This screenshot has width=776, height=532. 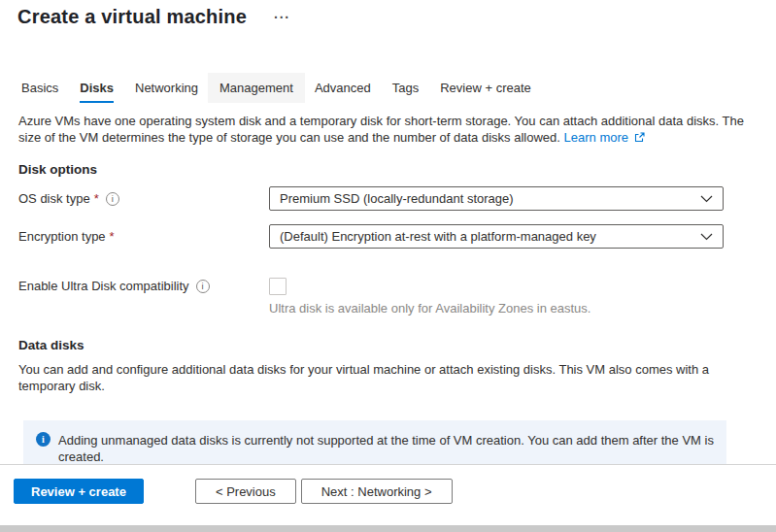 What do you see at coordinates (144, 286) in the screenshot?
I see `ultra-disk-label-cell: Enable Ultra Disk compatibility i` at bounding box center [144, 286].